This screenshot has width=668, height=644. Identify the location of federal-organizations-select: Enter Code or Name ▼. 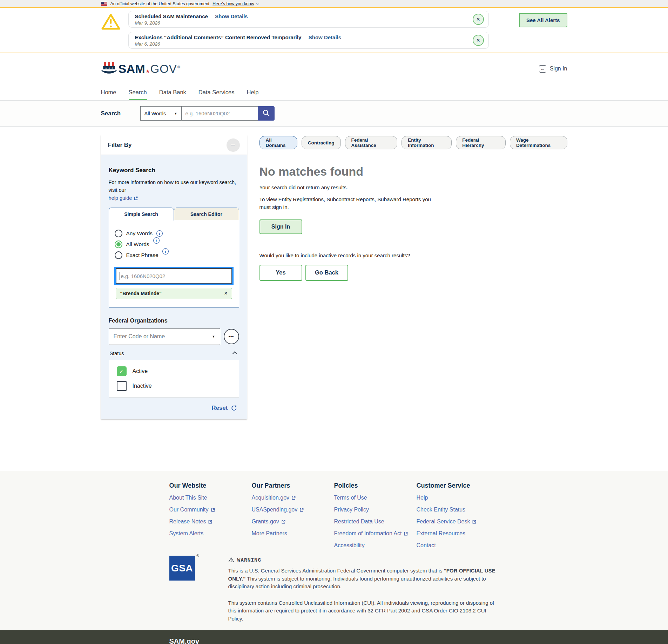
(164, 337).